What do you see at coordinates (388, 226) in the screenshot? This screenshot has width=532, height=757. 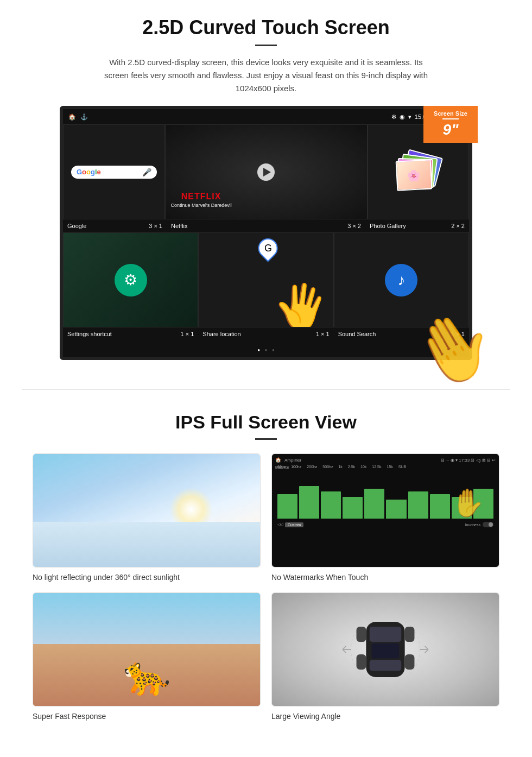 I see `gallery-label: Photo Gallery` at bounding box center [388, 226].